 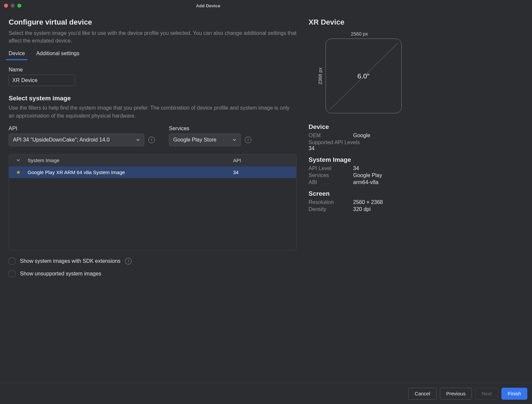 What do you see at coordinates (359, 34) in the screenshot?
I see `preview-width: 2560 px` at bounding box center [359, 34].